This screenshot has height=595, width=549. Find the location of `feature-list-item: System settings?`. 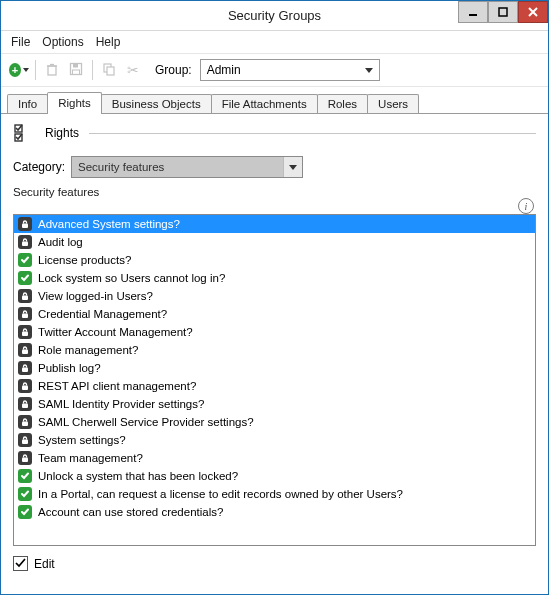

feature-list-item: System settings? is located at coordinates (274, 440).